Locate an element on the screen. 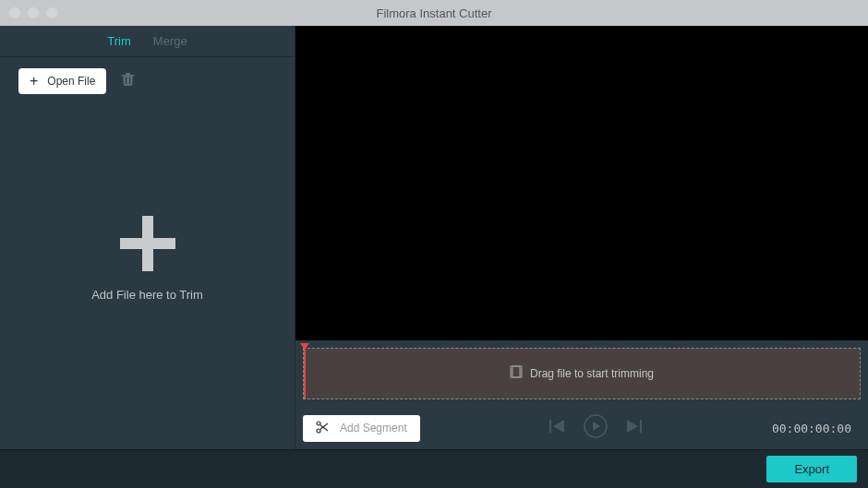 This screenshot has width=868, height=488. window-title: Filmora Instant Cutter is located at coordinates (434, 13).